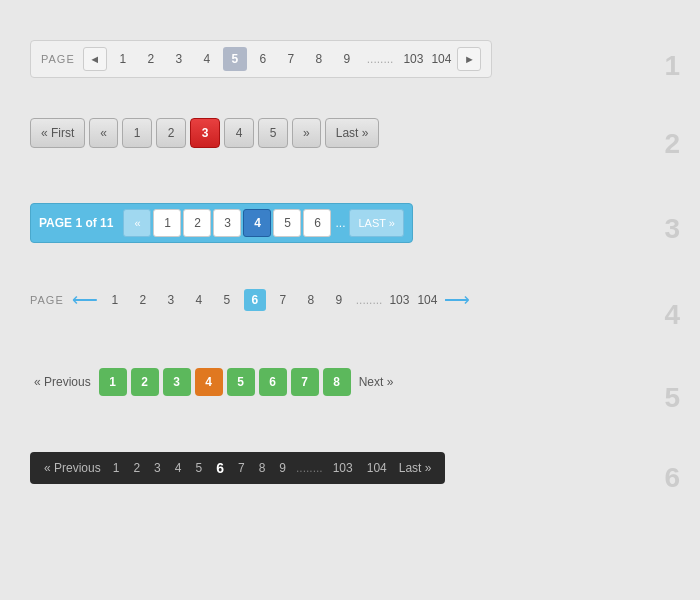 The width and height of the screenshot is (700, 600). Describe the element at coordinates (343, 468) in the screenshot. I see `pag6-page-103: 103` at that location.